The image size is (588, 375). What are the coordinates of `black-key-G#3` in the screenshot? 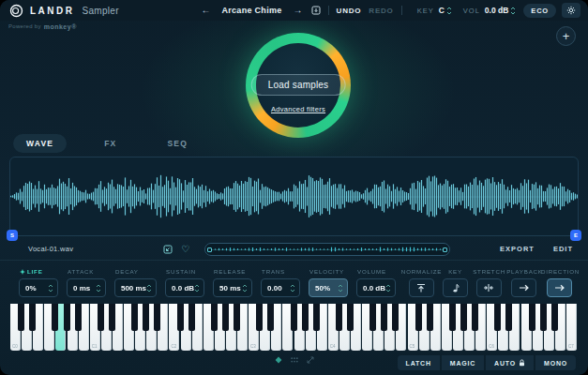 It's located at (306, 317).